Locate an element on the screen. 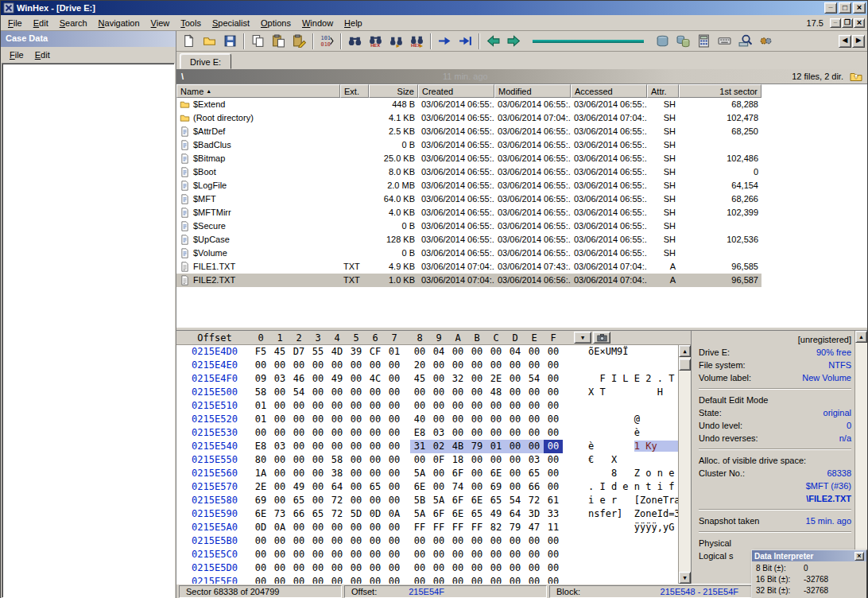  hex-byte: 80 is located at coordinates (261, 460).